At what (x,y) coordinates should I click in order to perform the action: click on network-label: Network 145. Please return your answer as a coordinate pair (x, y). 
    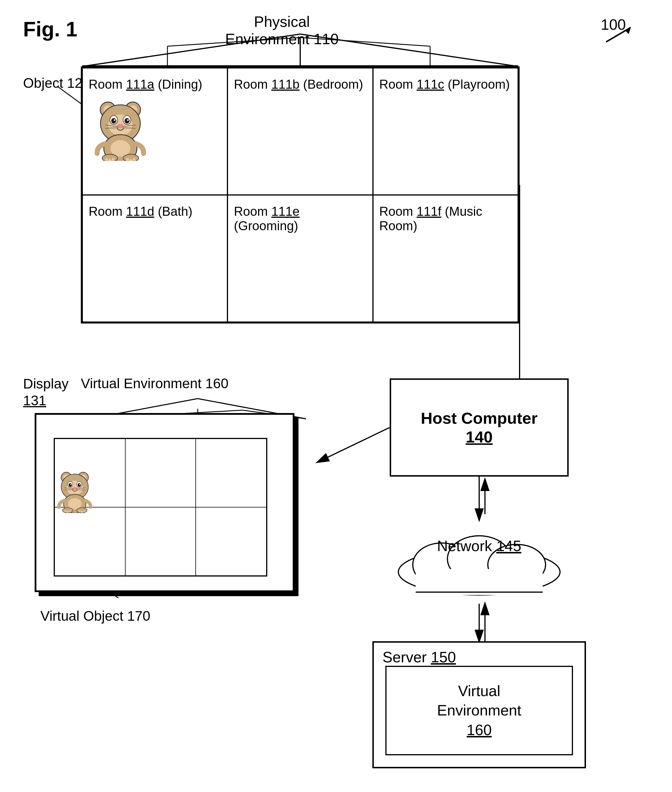
    Looking at the image, I should click on (479, 546).